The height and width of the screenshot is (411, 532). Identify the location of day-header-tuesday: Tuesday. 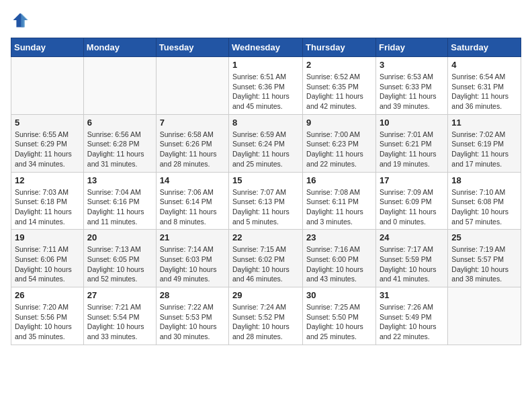
(192, 48).